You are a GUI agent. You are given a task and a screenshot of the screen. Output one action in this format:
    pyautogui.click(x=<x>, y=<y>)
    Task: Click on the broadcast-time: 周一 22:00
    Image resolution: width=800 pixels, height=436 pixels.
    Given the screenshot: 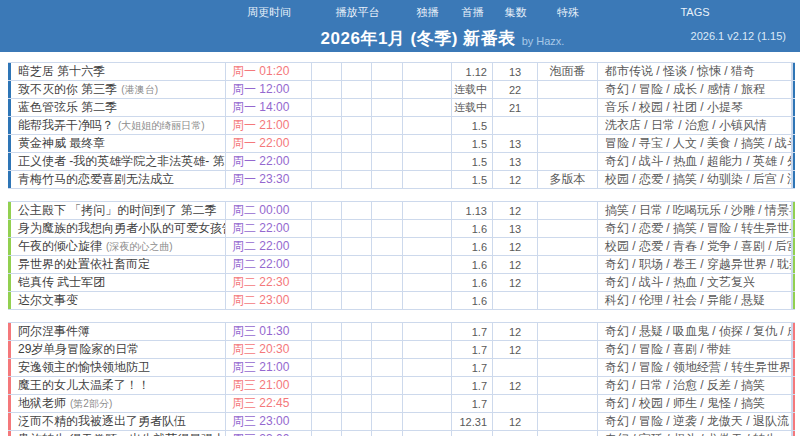 What is the action you would take?
    pyautogui.click(x=269, y=162)
    